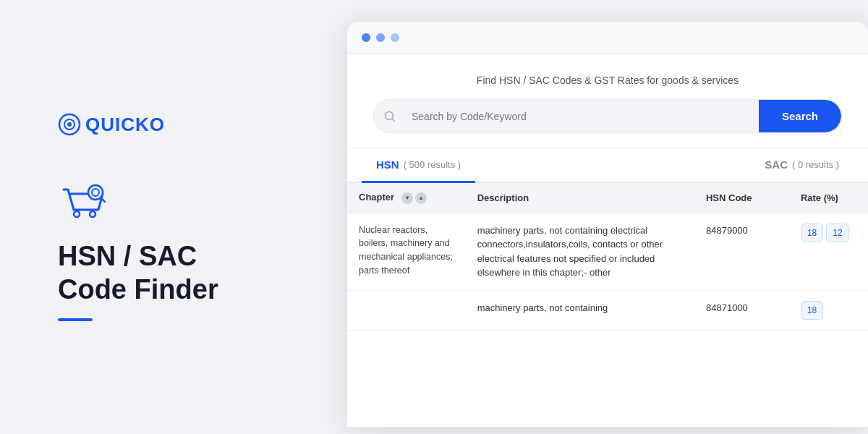 This screenshot has height=434, width=868. I want to click on search-input, so click(582, 116).